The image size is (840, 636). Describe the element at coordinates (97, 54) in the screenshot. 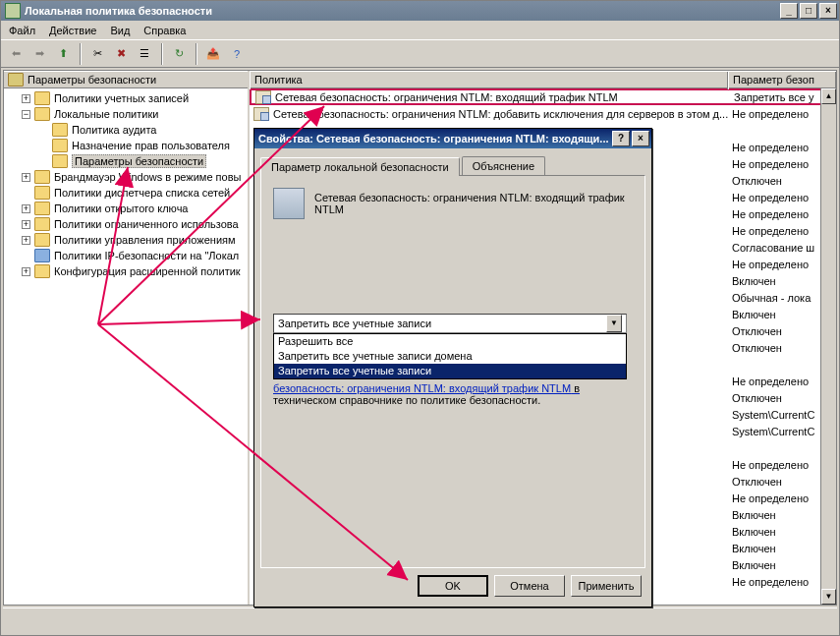

I see `cut-icon: ✂` at that location.